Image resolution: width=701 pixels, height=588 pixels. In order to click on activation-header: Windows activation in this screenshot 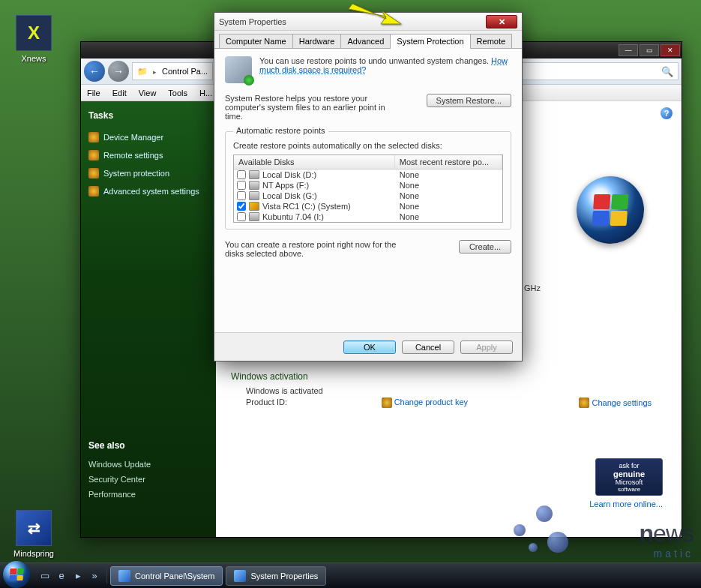, I will do `click(448, 376)`.